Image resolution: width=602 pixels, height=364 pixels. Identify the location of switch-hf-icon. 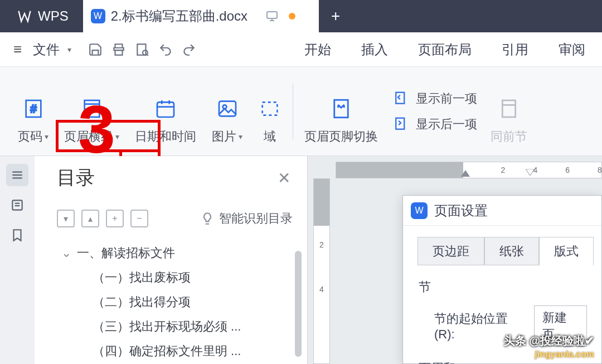
(341, 109).